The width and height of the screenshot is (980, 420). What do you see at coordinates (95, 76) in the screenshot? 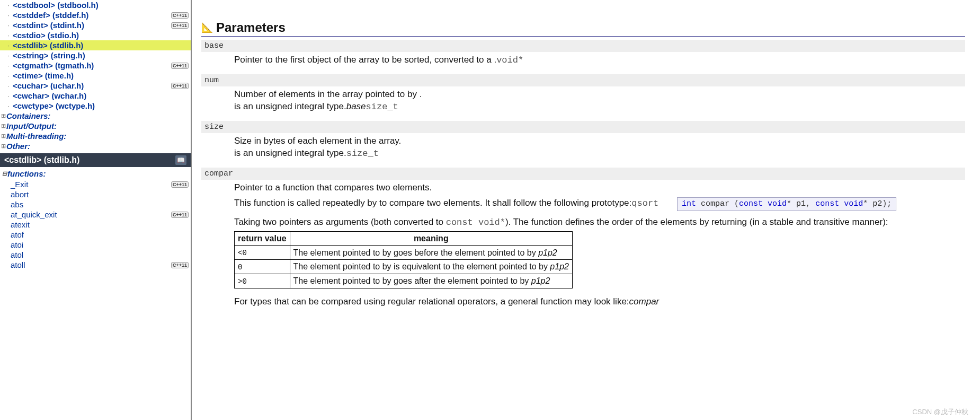
I see `header-tree: ·<cstdbool> (stdbool.h)·<cstddef> (stdde…` at bounding box center [95, 76].